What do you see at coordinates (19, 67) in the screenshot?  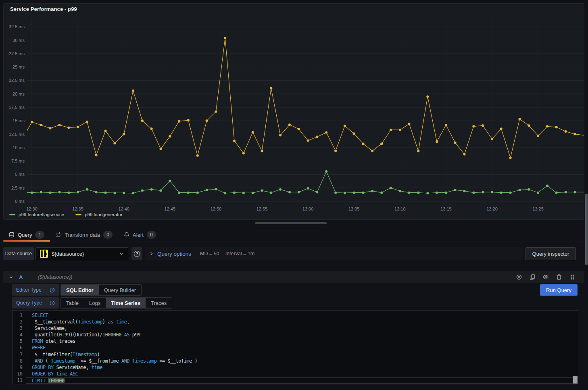 I see `svg-text: 25 ms` at bounding box center [19, 67].